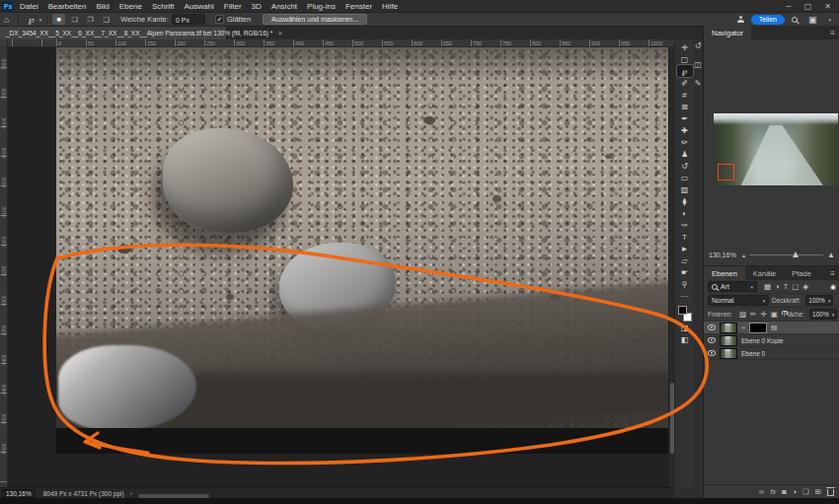 This screenshot has height=504, width=839. What do you see at coordinates (768, 20) in the screenshot?
I see `share-button: Teilen` at bounding box center [768, 20].